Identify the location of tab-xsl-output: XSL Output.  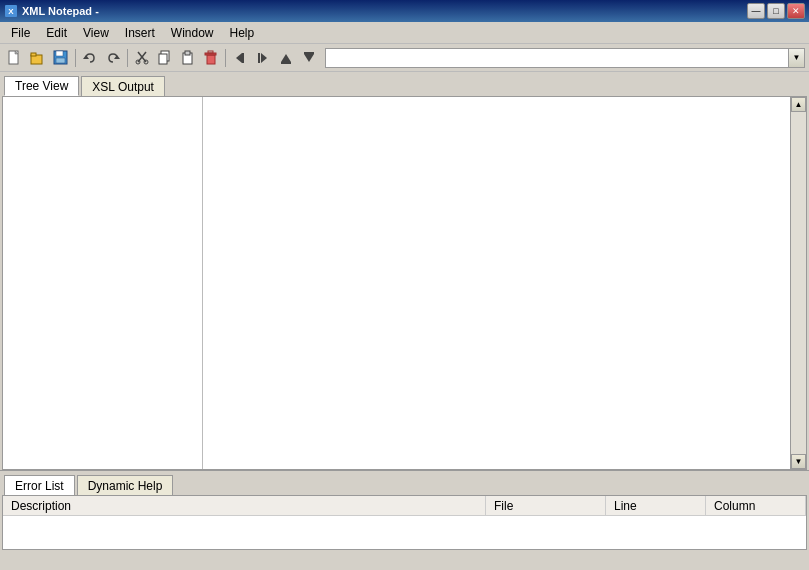
(123, 86).